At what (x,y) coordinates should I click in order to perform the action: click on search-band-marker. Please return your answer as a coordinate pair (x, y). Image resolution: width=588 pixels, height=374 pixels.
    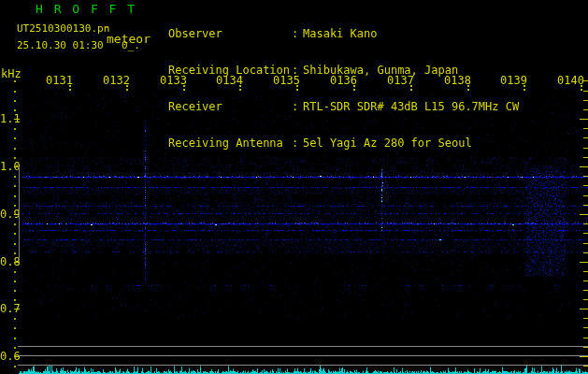
    Looking at the image, I should click on (19, 214).